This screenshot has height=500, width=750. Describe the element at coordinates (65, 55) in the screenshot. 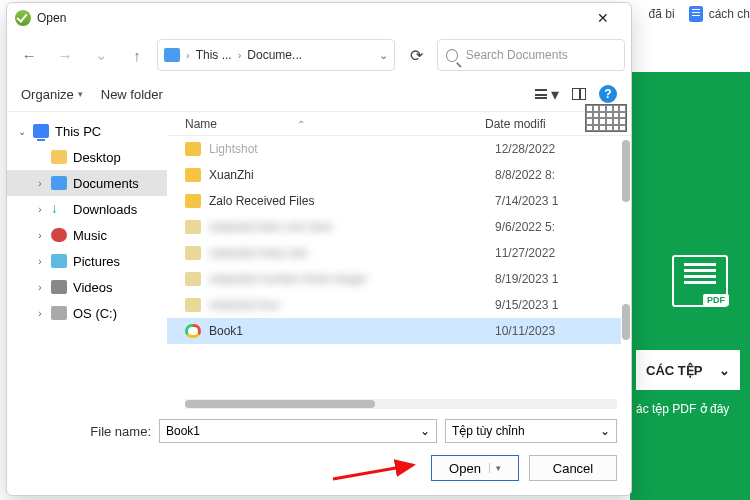

I see `forward-button: →` at that location.